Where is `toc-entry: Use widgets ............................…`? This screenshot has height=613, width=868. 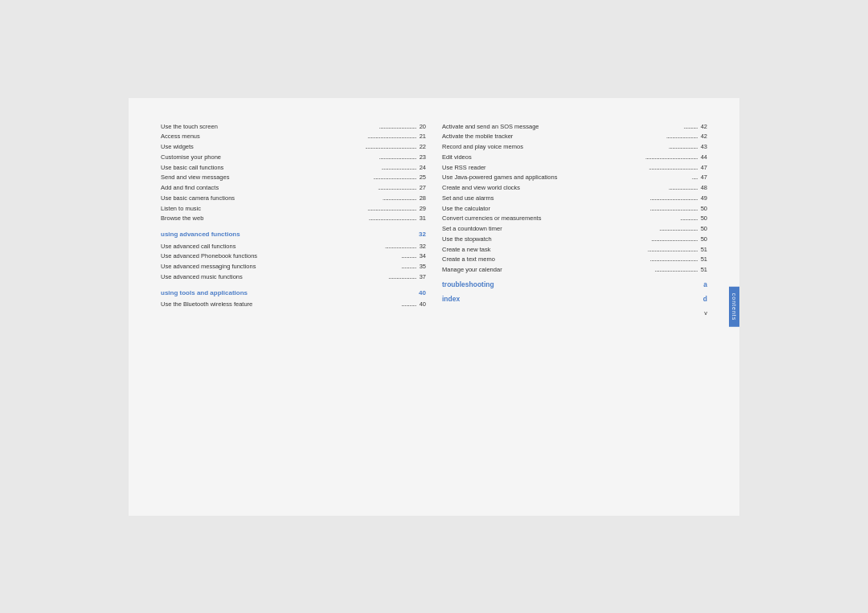 toc-entry: Use widgets ............................… is located at coordinates (293, 148).